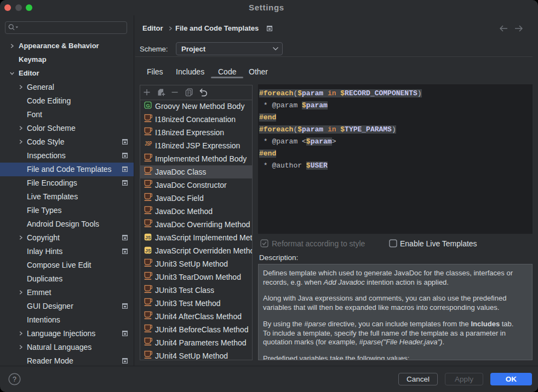  What do you see at coordinates (148, 105) in the screenshot?
I see `svg-text: G` at bounding box center [148, 105].